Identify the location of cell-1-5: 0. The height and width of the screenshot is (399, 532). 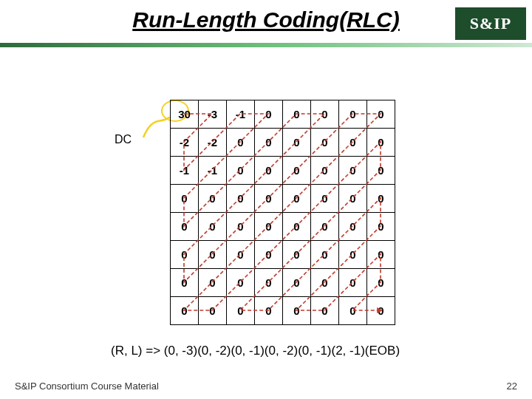
(325, 143).